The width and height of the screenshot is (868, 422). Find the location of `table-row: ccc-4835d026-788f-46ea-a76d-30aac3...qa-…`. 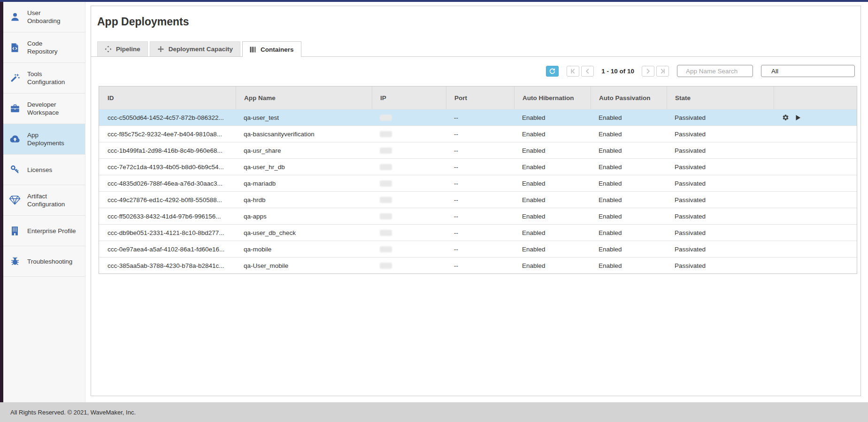

table-row: ccc-4835d026-788f-46ea-a76d-30aac3...qa-… is located at coordinates (478, 183).